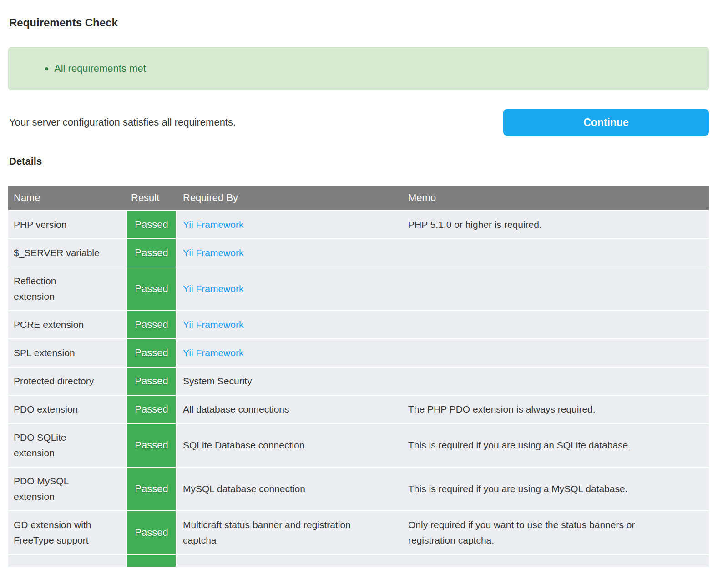  I want to click on name-cell: PDO MySQL extension, so click(67, 489).